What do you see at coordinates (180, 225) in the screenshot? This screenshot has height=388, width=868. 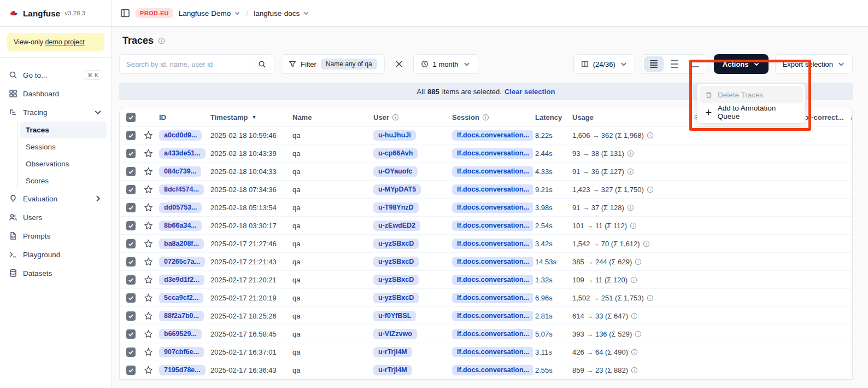 I see `trace-id-badge: 8b66a34...` at bounding box center [180, 225].